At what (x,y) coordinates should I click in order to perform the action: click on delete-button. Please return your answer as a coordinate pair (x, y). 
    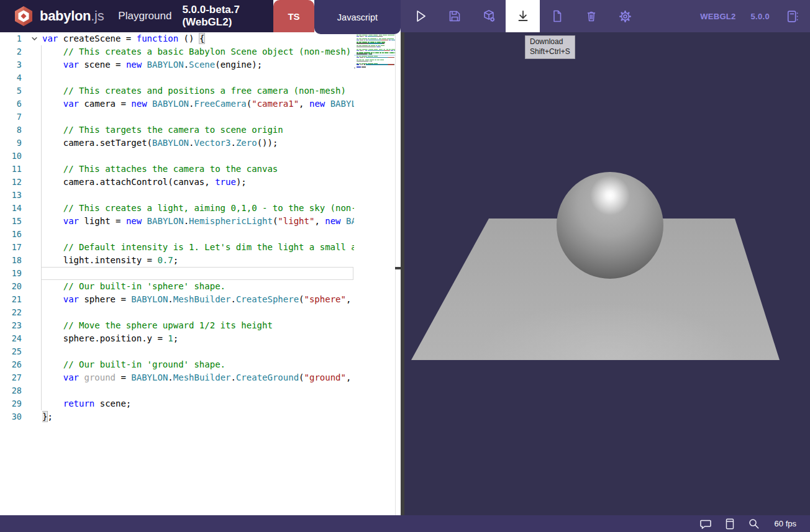
    Looking at the image, I should click on (591, 16).